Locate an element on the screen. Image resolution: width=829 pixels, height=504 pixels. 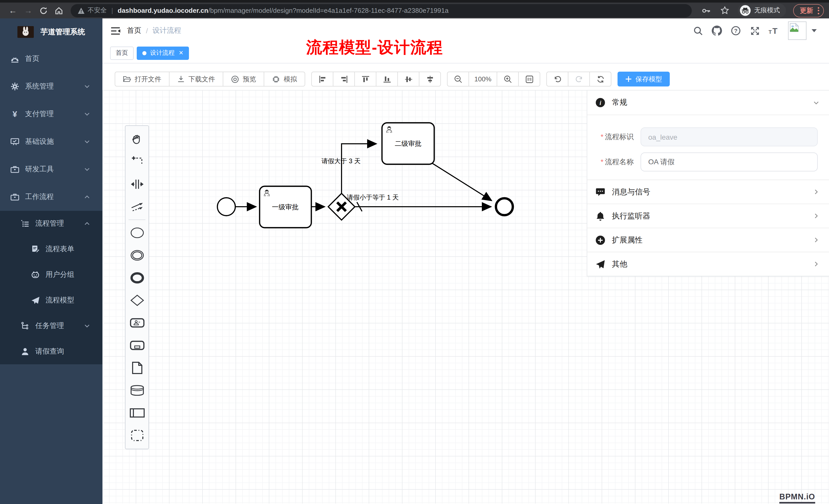
sidebar-item-process-form: 流程表单 is located at coordinates (51, 249).